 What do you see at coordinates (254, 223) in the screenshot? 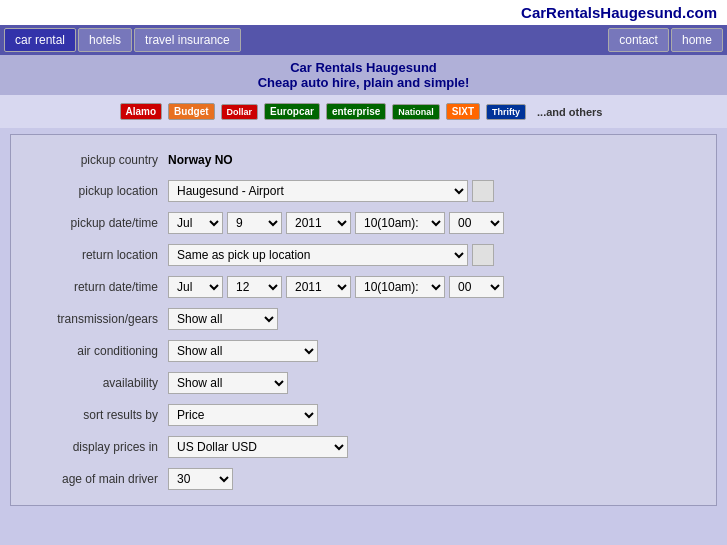
I see `pickup-day-select: 9` at bounding box center [254, 223].